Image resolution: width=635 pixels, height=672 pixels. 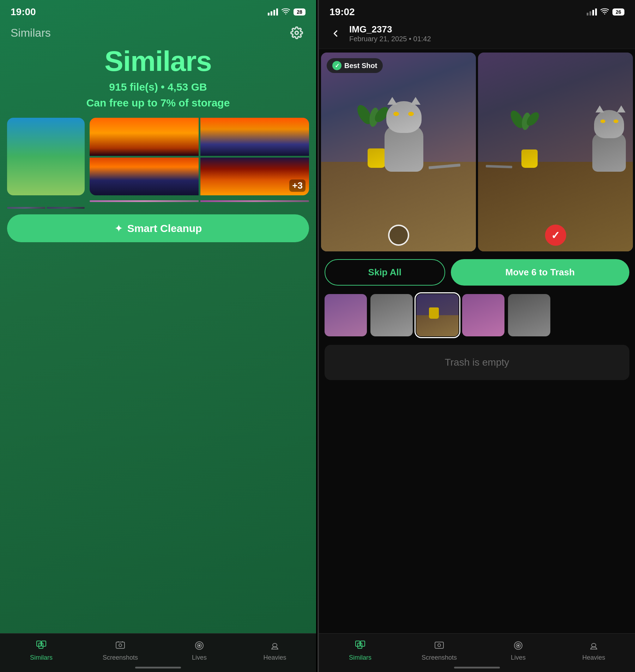 What do you see at coordinates (390, 33) in the screenshot?
I see `right-header-info: IMG_2373 February 21, 2025 • 01:42` at bounding box center [390, 33].